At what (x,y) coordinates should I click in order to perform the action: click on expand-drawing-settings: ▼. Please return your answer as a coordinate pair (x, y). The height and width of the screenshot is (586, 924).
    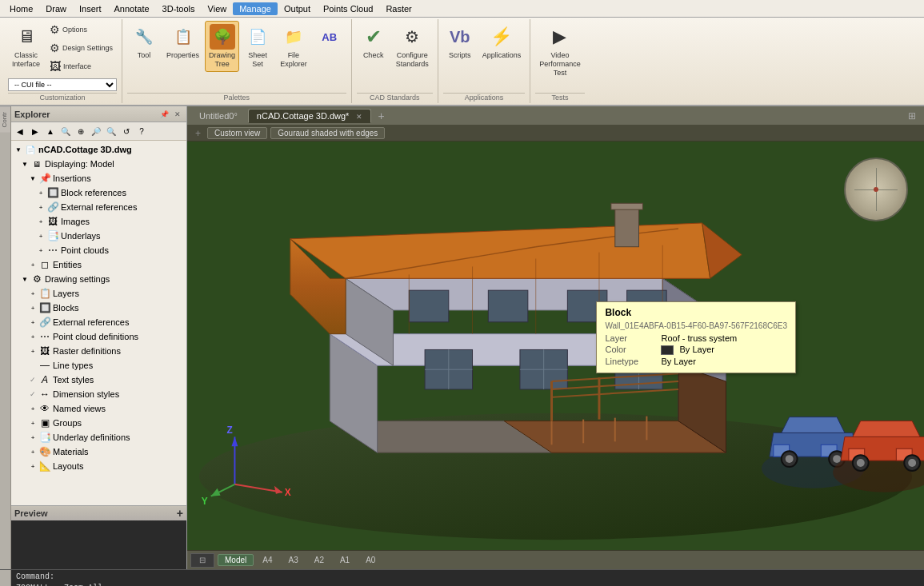
    Looking at the image, I should click on (25, 279).